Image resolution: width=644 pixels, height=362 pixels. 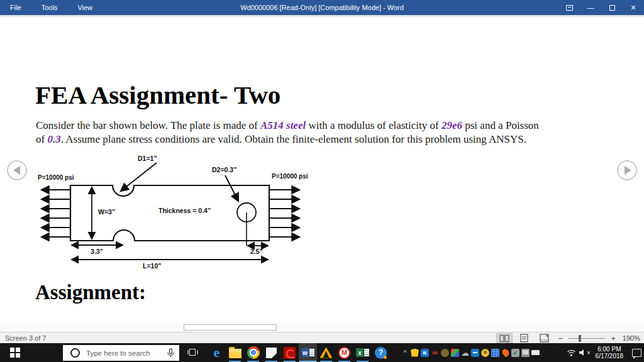 I want to click on d2-label: D2=0.3”, so click(x=224, y=170).